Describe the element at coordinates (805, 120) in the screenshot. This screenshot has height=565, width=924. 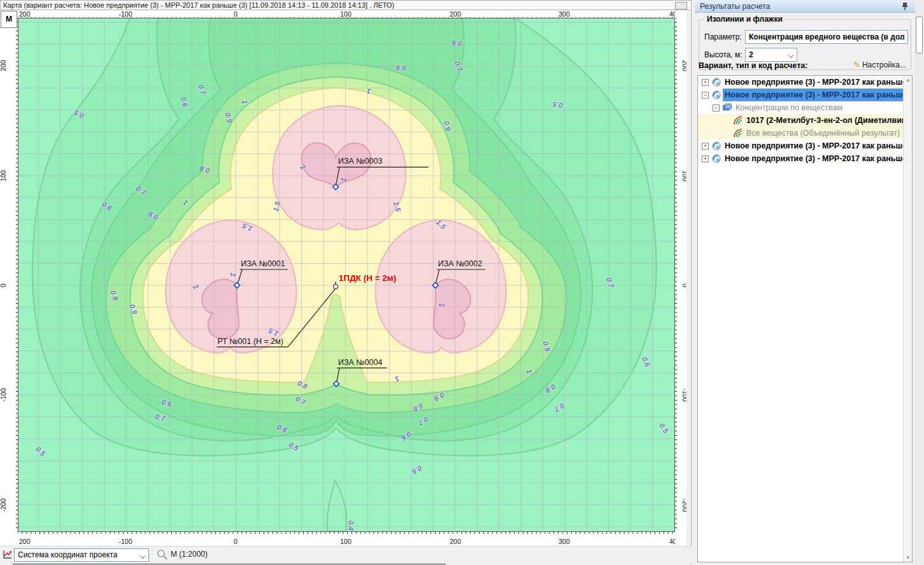
I see `tree-row: 1017 (2-Метилбут-3-ен-2-ол (Диметилвинил` at that location.